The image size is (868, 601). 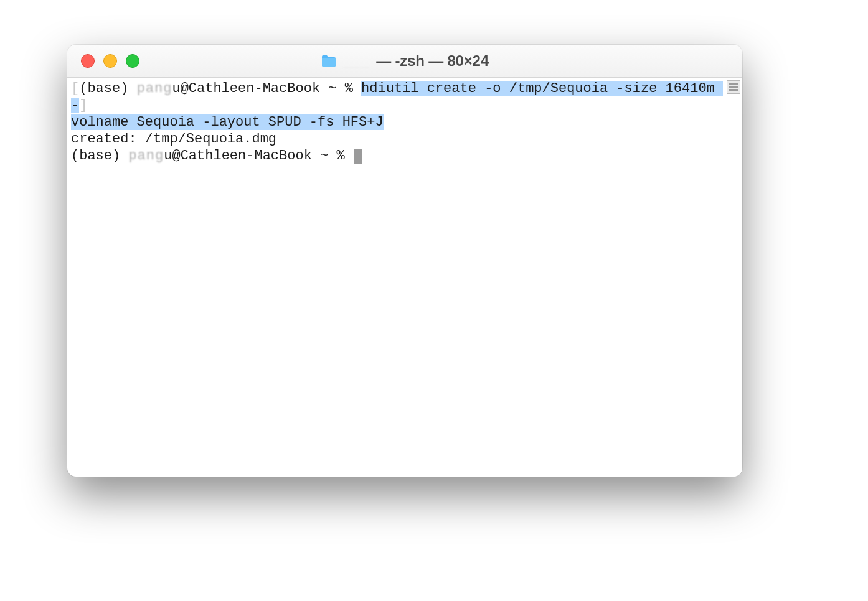 What do you see at coordinates (397, 156) in the screenshot?
I see `terminal-line: (base) pangu@Cathleen-MacBook ~ %` at bounding box center [397, 156].